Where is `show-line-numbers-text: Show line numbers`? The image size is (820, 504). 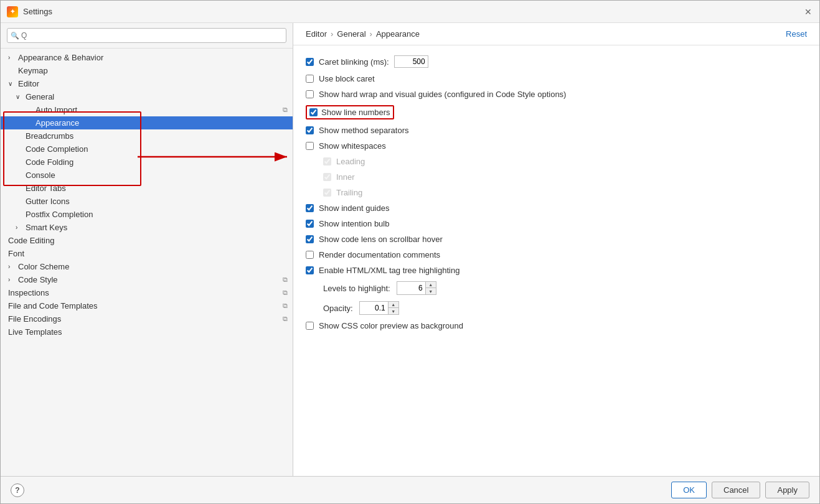 show-line-numbers-text: Show line numbers is located at coordinates (356, 112).